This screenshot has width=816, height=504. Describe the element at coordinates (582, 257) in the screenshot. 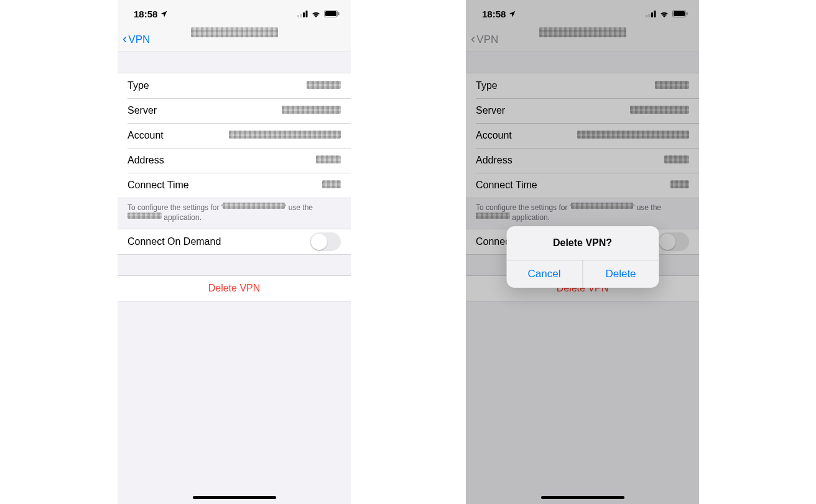

I see `delete-vpn-alert: Delete VPN? Cancel Delete` at that location.